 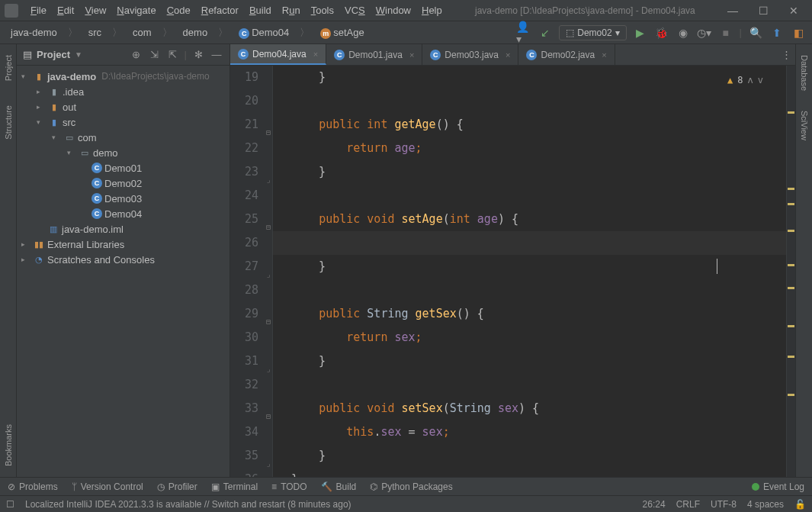 What do you see at coordinates (95, 32) in the screenshot?
I see `breadcrumb-src: src` at bounding box center [95, 32].